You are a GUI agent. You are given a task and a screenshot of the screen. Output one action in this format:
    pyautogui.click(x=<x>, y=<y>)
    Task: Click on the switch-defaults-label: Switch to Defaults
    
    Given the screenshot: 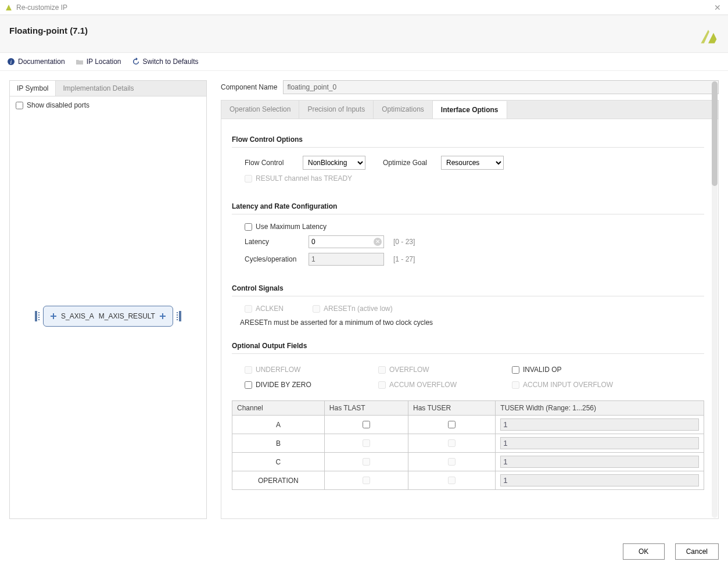 What is the action you would take?
    pyautogui.click(x=171, y=62)
    